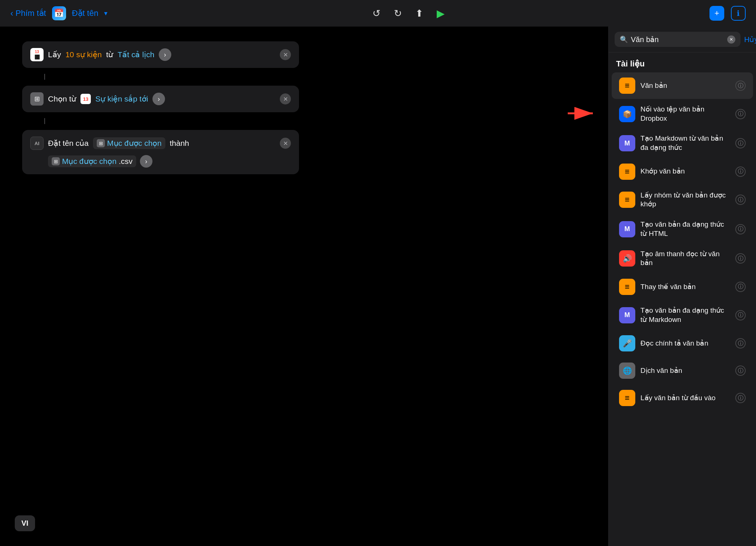 This screenshot has height=546, width=756. I want to click on item8-info-button: ⓘ, so click(740, 287).